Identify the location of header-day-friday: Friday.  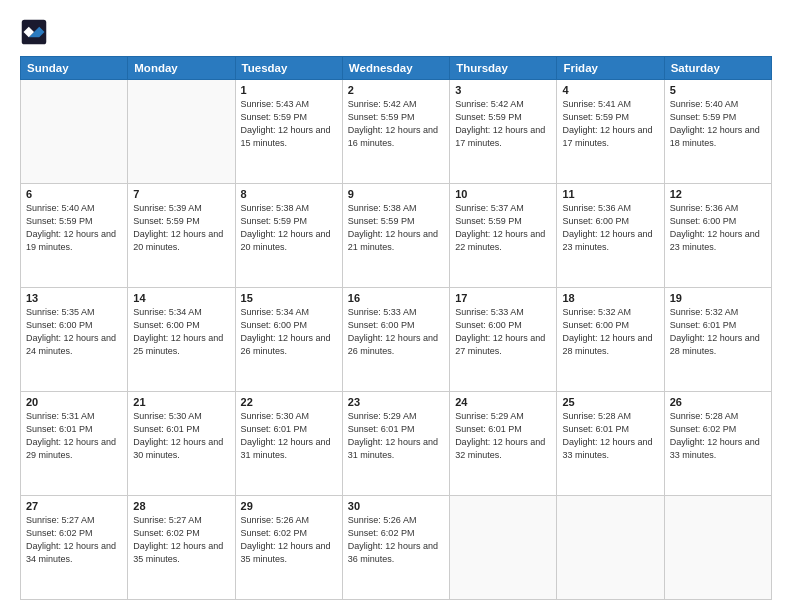
(610, 68).